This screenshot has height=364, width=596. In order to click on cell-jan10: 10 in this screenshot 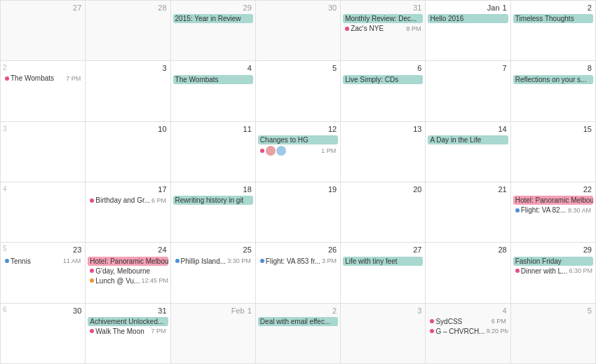, I will do `click(128, 152)`.